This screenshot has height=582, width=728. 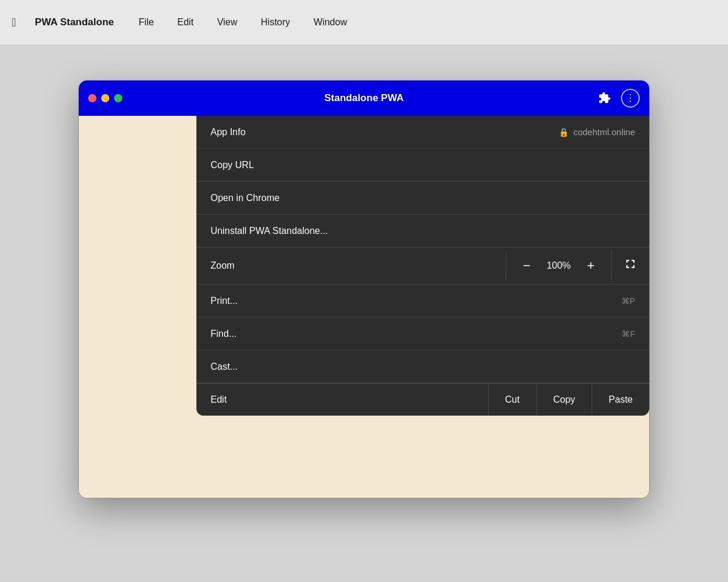 What do you see at coordinates (118, 98) in the screenshot?
I see `maximize-button` at bounding box center [118, 98].